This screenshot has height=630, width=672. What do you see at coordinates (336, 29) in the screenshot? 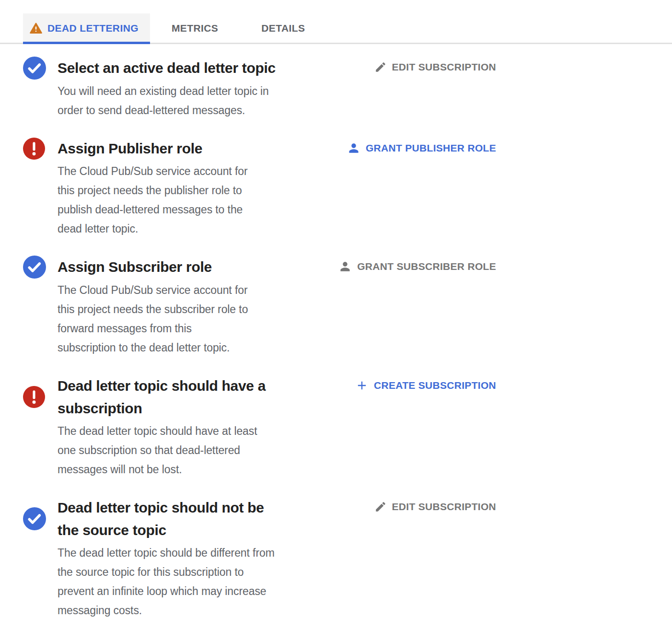
I see `tab-bar: DEAD LETTERING METRICS DETAILS` at bounding box center [336, 29].